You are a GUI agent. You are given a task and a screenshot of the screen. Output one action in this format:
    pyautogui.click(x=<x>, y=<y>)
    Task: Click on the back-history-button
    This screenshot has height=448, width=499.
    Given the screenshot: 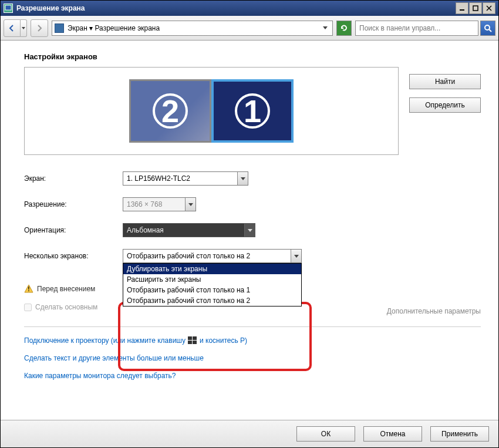 What is the action you would take?
    pyautogui.click(x=23, y=28)
    